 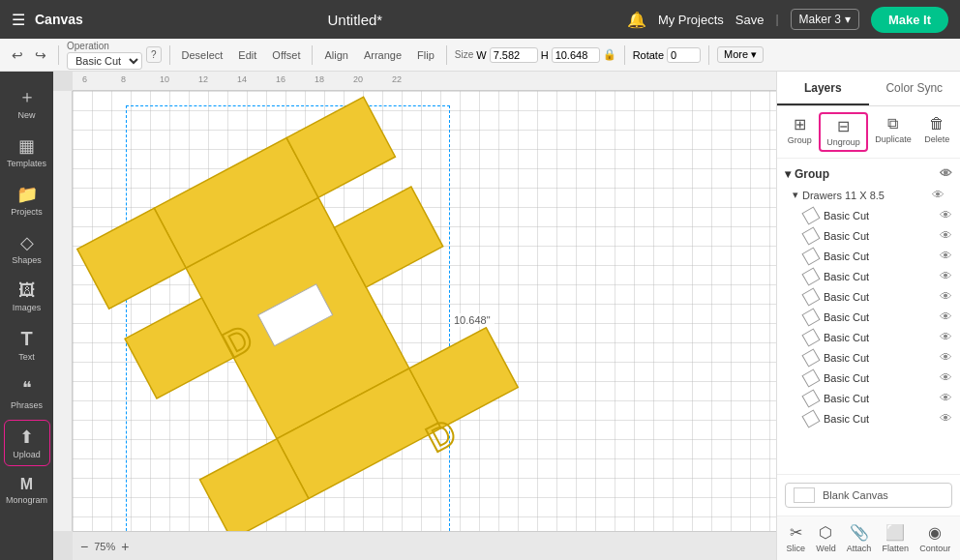 What do you see at coordinates (796, 538) in the screenshot?
I see `slice-button: ✂ Slice` at bounding box center [796, 538].